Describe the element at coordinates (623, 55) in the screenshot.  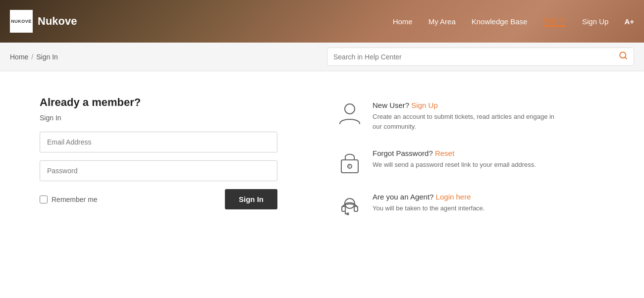
I see `search-icon` at that location.